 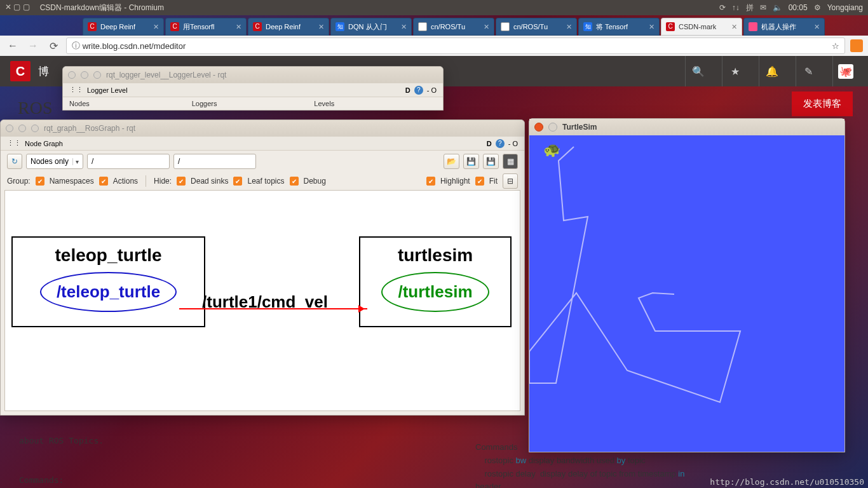 What do you see at coordinates (273, 309) in the screenshot?
I see `edge-arrow-icon` at bounding box center [273, 309].